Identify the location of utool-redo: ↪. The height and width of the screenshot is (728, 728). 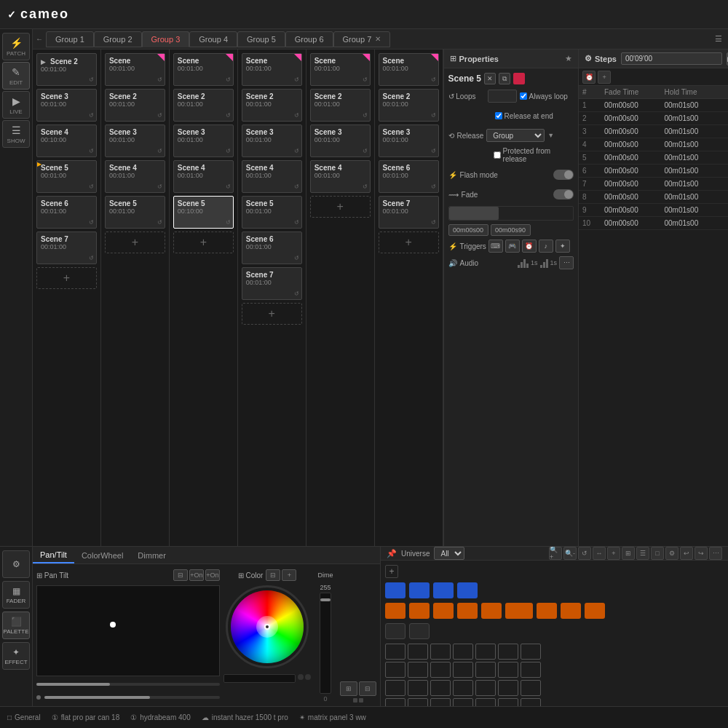
(701, 553).